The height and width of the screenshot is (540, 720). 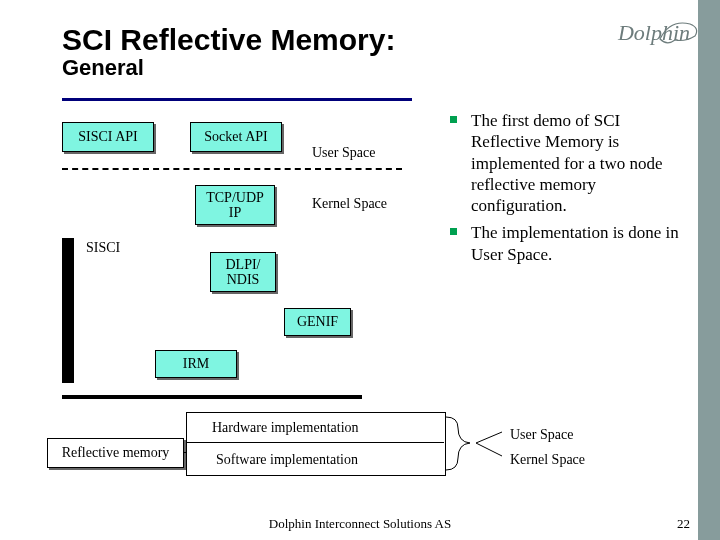 What do you see at coordinates (236, 136) in the screenshot?
I see `label-socket-api: Socket API` at bounding box center [236, 136].